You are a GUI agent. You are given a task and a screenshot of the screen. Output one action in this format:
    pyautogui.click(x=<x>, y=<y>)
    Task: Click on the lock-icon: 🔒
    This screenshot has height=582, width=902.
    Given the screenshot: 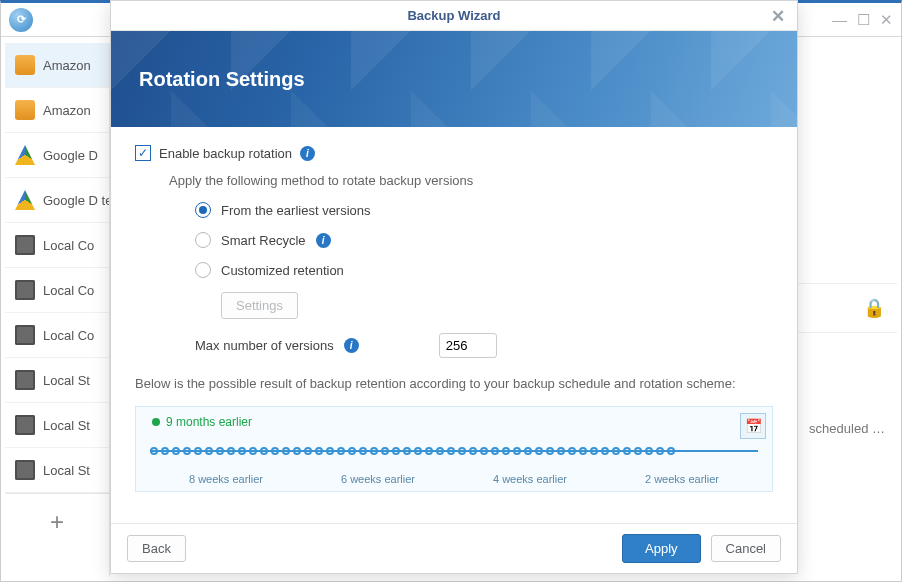 What is the action you would take?
    pyautogui.click(x=874, y=308)
    